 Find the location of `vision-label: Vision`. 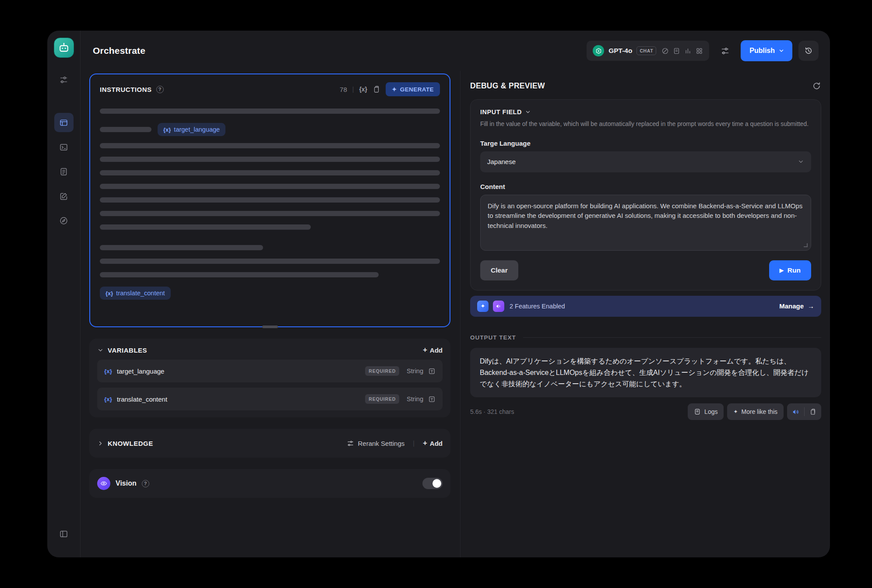

vision-label: Vision is located at coordinates (126, 483).